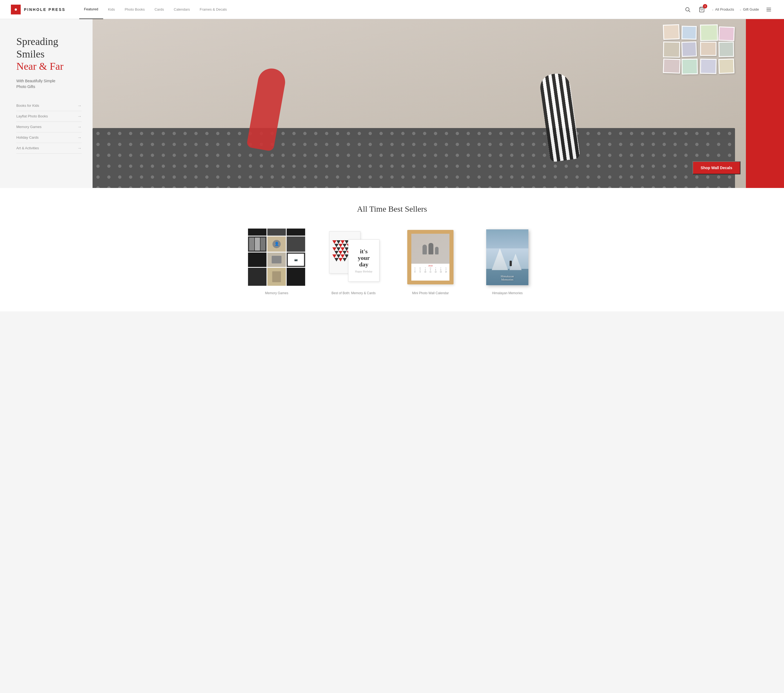 The width and height of the screenshot is (784, 693). Describe the element at coordinates (765, 104) in the screenshot. I see `hero-red-overlay` at that location.